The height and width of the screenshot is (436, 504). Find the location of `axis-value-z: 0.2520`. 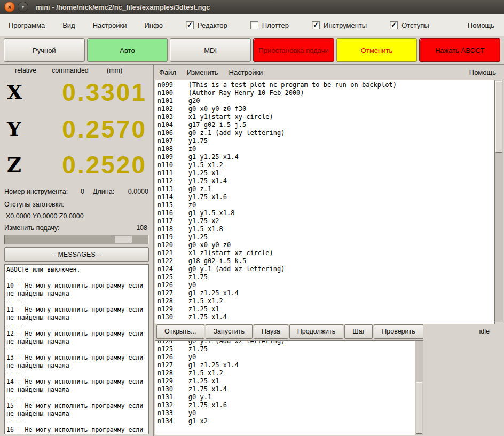

axis-value-z: 0.2520 is located at coordinates (105, 165).